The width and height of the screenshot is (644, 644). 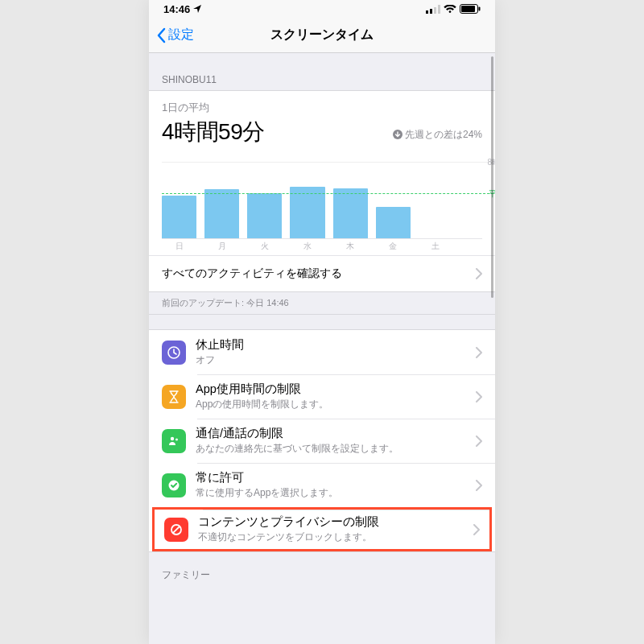 What do you see at coordinates (331, 345) in the screenshot?
I see `downtime-title: 休止時間` at bounding box center [331, 345].